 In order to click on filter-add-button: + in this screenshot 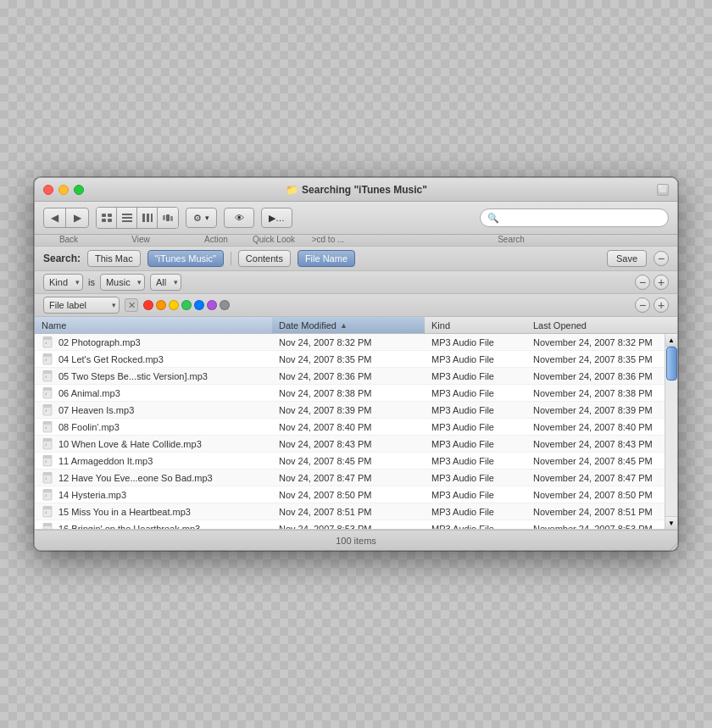, I will do `click(661, 282)`.